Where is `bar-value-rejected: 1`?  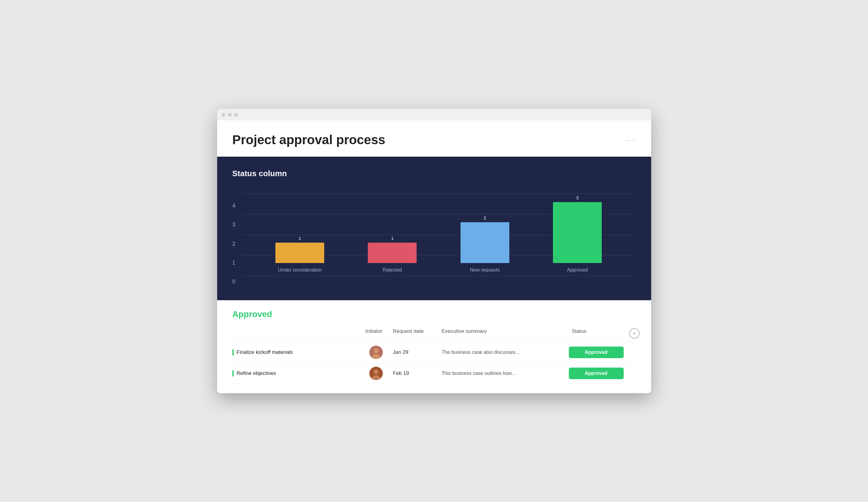
bar-value-rejected: 1 is located at coordinates (392, 238).